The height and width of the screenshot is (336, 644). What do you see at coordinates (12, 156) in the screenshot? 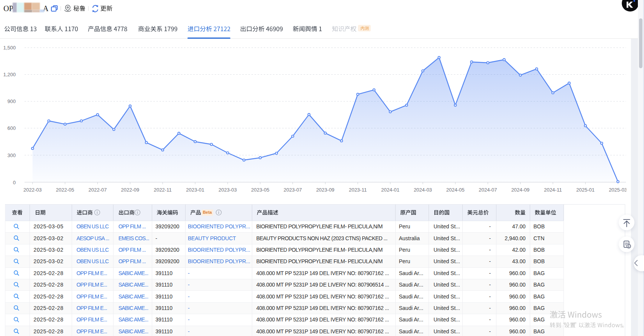
I see `svg-text: 300` at bounding box center [12, 156].